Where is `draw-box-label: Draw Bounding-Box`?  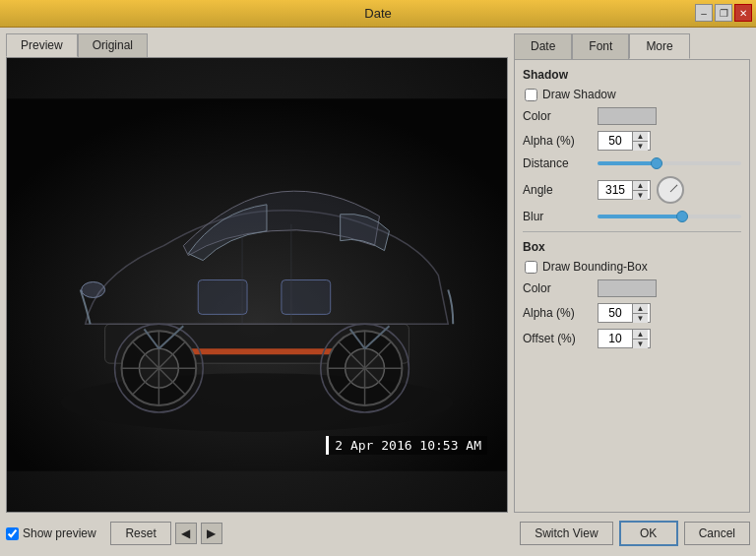
draw-box-label: Draw Bounding-Box is located at coordinates (595, 267).